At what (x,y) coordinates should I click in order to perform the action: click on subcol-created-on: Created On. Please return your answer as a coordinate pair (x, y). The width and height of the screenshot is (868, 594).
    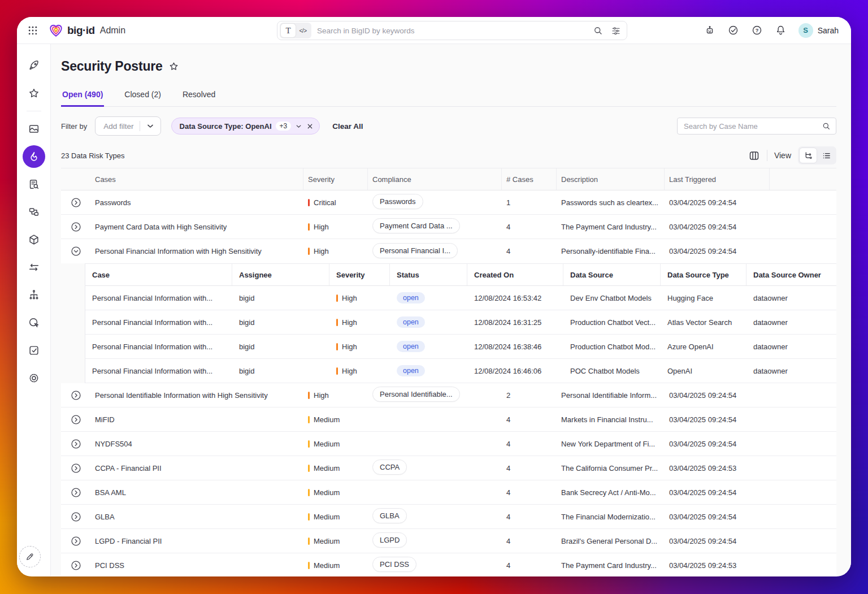
    Looking at the image, I should click on (515, 275).